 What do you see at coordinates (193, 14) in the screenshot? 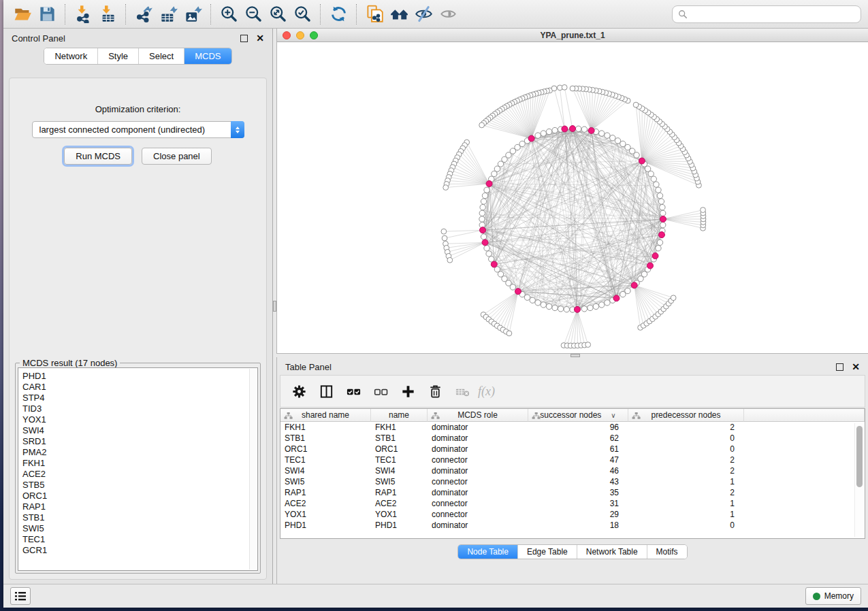
I see `export-image-icon` at bounding box center [193, 14].